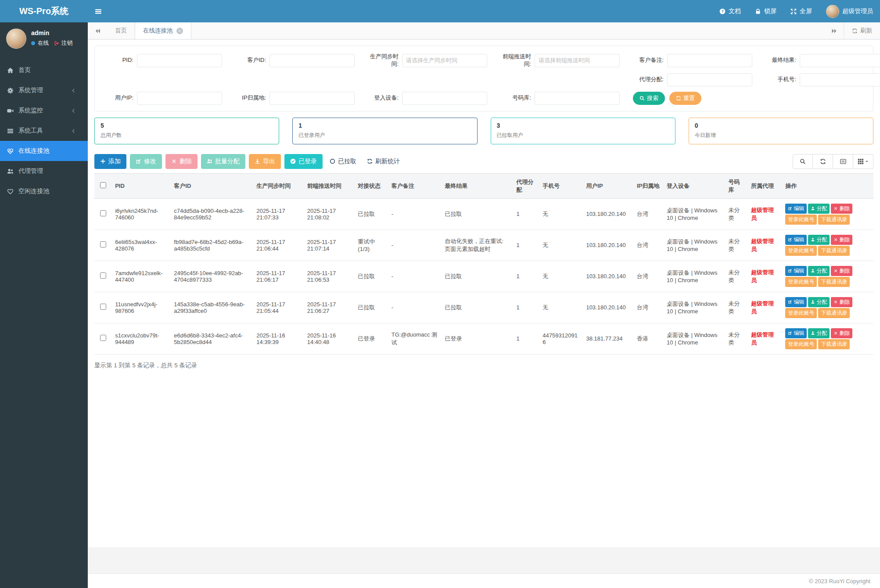 The image size is (880, 588). I want to click on tab-close-icon: ×, so click(180, 31).